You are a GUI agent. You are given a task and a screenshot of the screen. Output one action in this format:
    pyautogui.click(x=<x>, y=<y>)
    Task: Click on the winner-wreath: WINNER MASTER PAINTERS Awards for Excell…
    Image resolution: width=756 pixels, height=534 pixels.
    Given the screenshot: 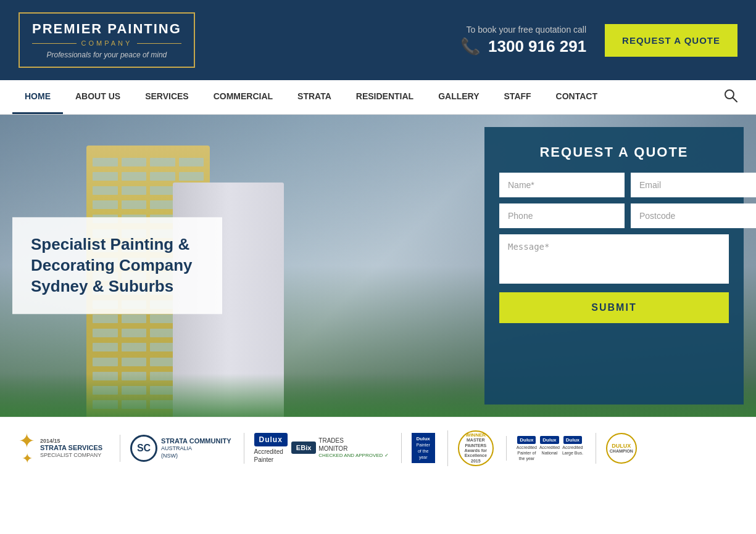 What is the action you would take?
    pyautogui.click(x=476, y=448)
    